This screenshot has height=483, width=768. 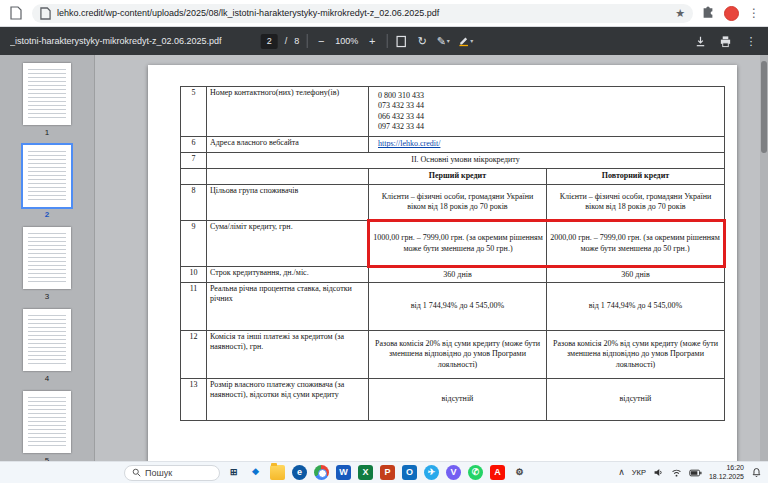 I want to click on table-row-12: 12 Комісія та інші платежі за кредитом (…, so click(x=453, y=355).